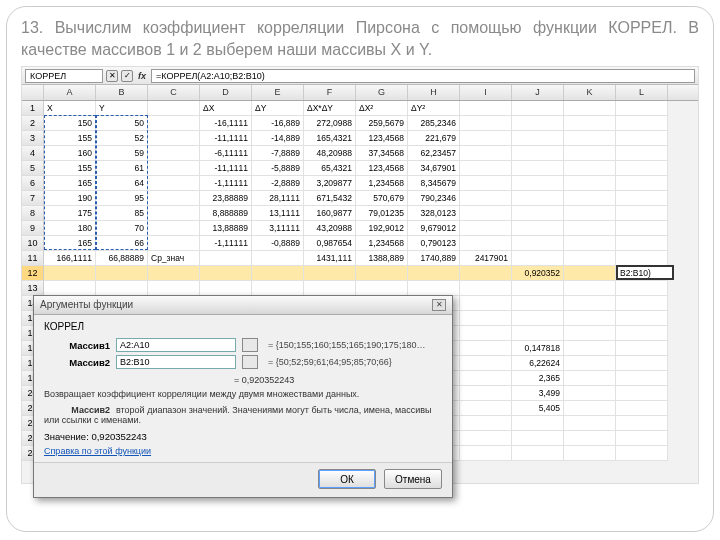 The width and height of the screenshot is (720, 540). What do you see at coordinates (122, 154) in the screenshot?
I see `cell: 59` at bounding box center [122, 154].